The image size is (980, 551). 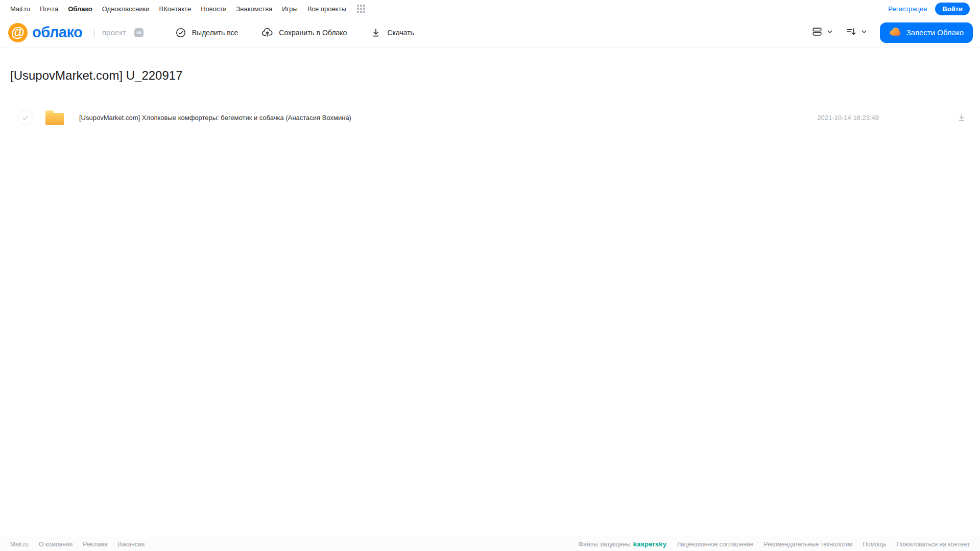 I want to click on nav-link-mailru: Mail.ru, so click(x=20, y=9).